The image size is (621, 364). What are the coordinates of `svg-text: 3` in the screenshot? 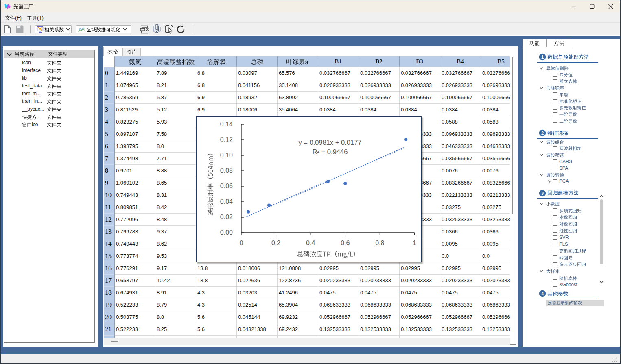 It's located at (542, 193).